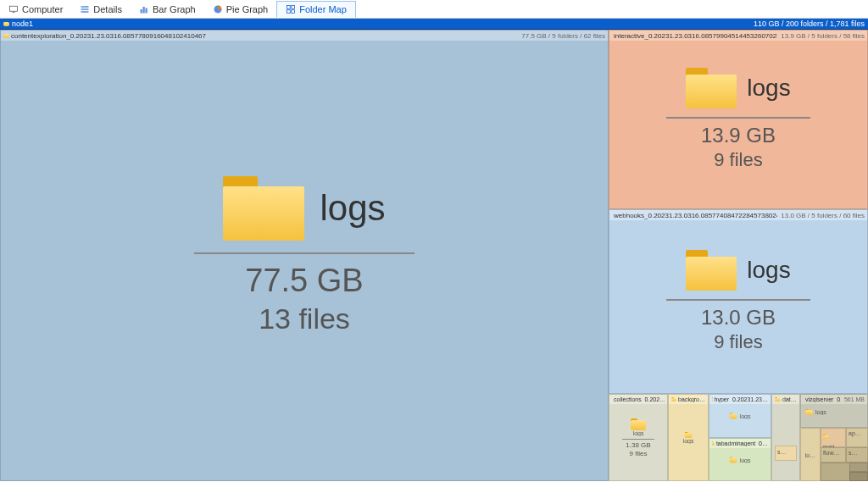 The width and height of the screenshot is (868, 482). I want to click on cell-webhooks: webhooks_0.20231.23.0316.085774084722845…, so click(738, 302).